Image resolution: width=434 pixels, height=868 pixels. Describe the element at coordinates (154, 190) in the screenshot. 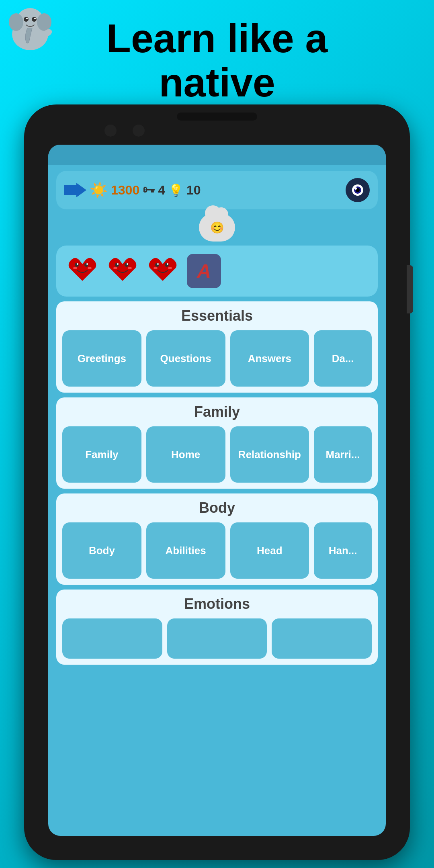

I see `key-stat: 🗝 4` at that location.